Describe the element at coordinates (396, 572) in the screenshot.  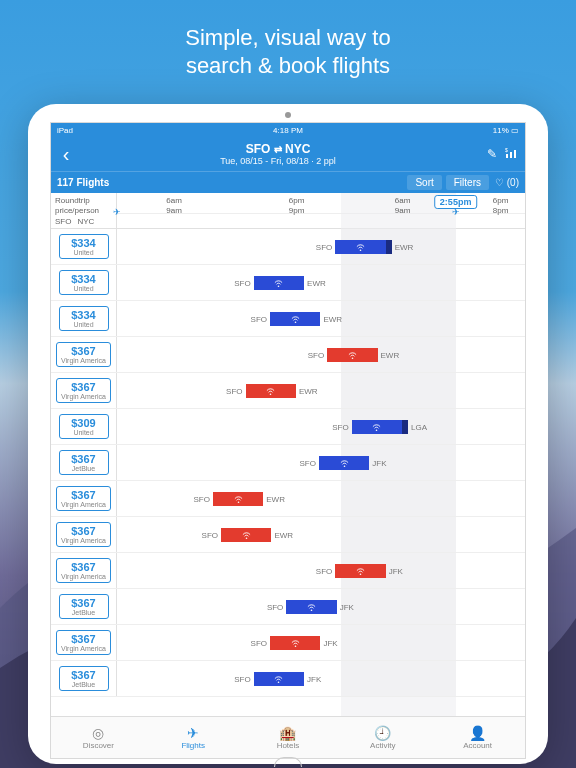
I see `dest-code: JFK` at that location.